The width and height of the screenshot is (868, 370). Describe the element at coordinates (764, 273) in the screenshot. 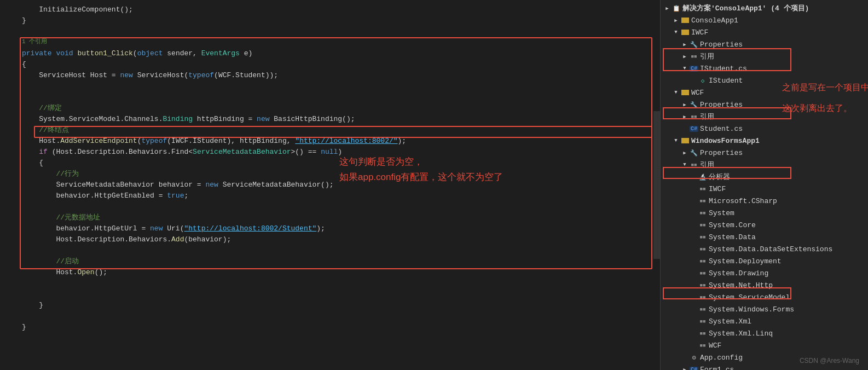

I see `tree-item: ■■System.Drawing` at that location.